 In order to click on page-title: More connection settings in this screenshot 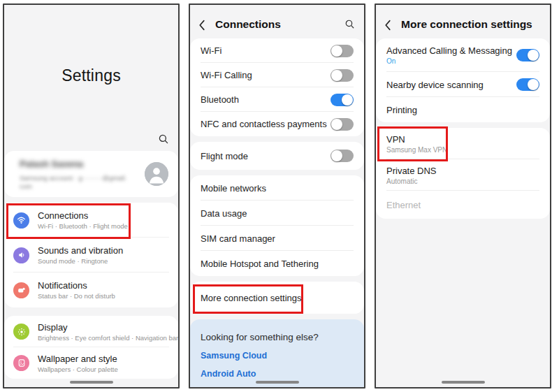, I will do `click(467, 24)`.